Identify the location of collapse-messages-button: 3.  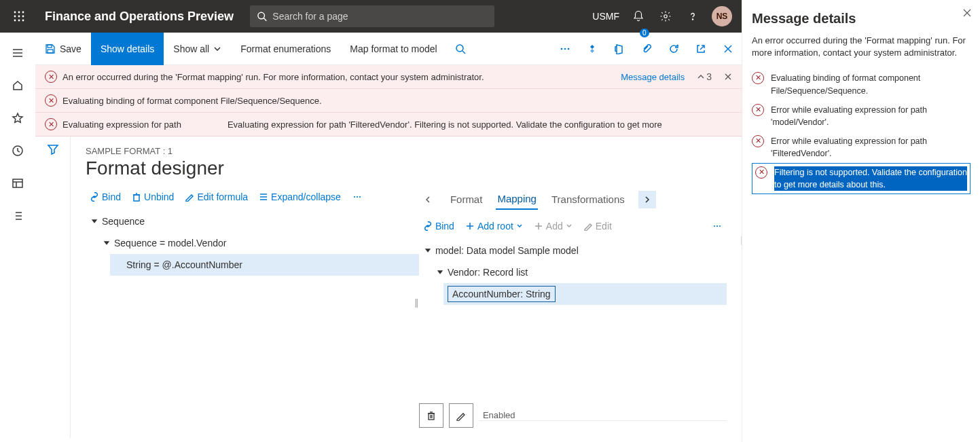
(704, 77).